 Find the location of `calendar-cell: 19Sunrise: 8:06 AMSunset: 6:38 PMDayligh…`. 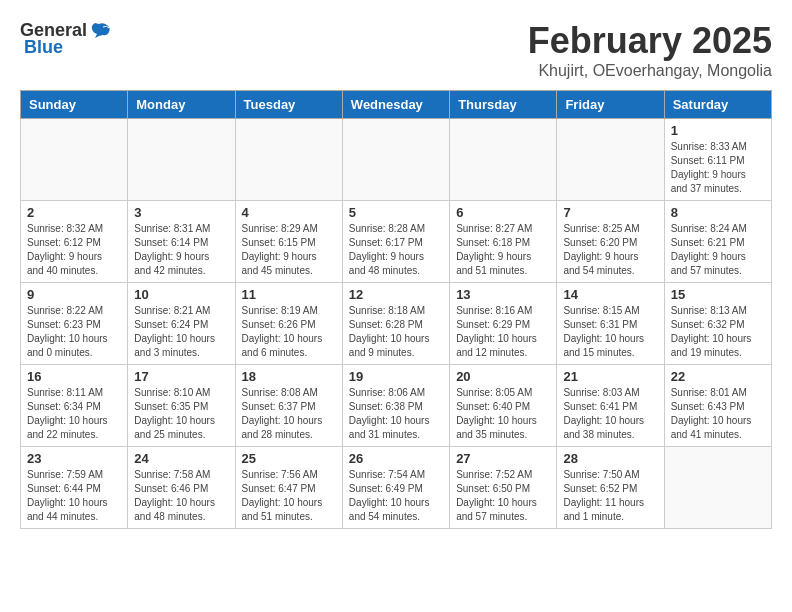

calendar-cell: 19Sunrise: 8:06 AMSunset: 6:38 PMDayligh… is located at coordinates (396, 406).